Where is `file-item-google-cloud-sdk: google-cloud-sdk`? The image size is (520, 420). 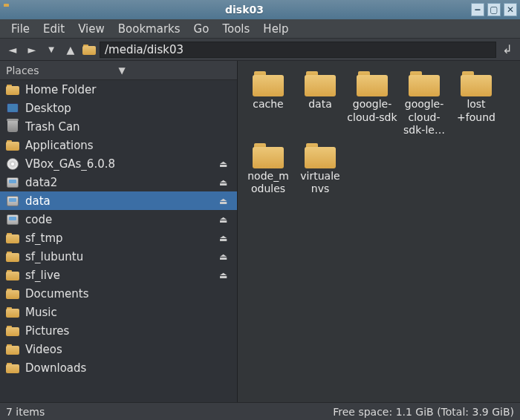
file-item-google-cloud-sdk: google-cloud-sdk is located at coordinates (372, 104).